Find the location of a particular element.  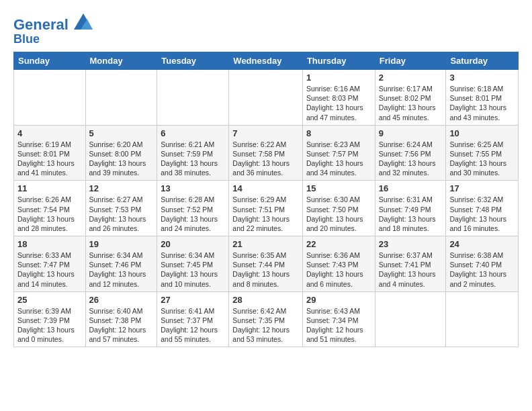

calendar-cell: 19Sunrise: 6:34 AM Sunset: 7:46 PM Dayli… is located at coordinates (121, 265).